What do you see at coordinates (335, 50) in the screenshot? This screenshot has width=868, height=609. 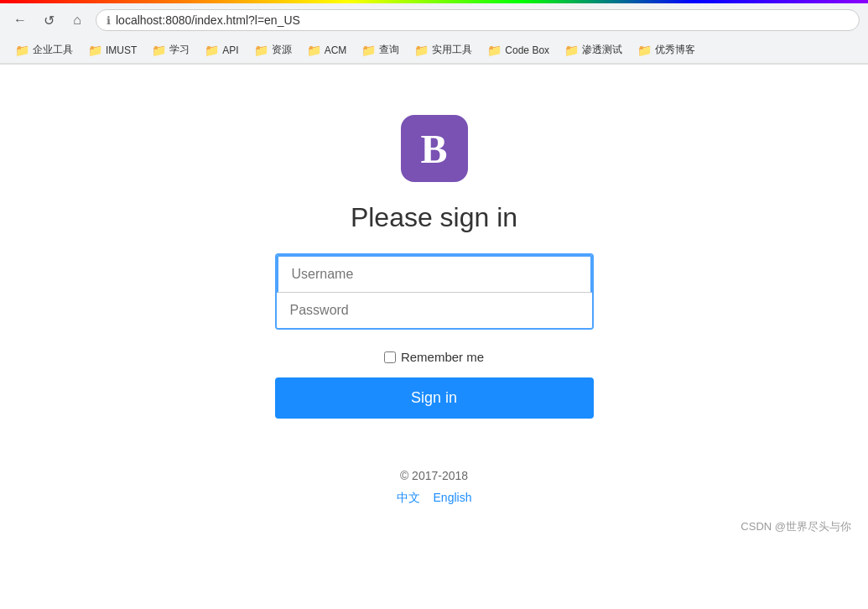 I see `bookmark-label: ACM` at bounding box center [335, 50].